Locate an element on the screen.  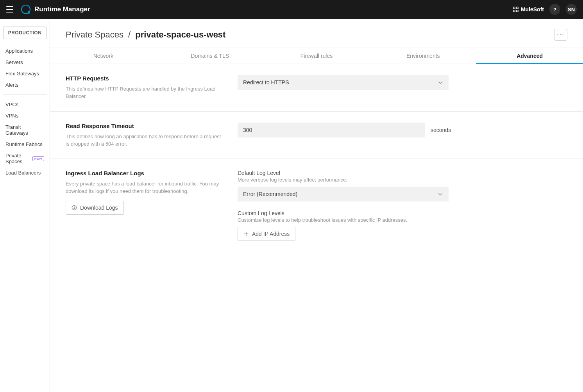
sidebar-item-servers: Servers is located at coordinates (25, 62).